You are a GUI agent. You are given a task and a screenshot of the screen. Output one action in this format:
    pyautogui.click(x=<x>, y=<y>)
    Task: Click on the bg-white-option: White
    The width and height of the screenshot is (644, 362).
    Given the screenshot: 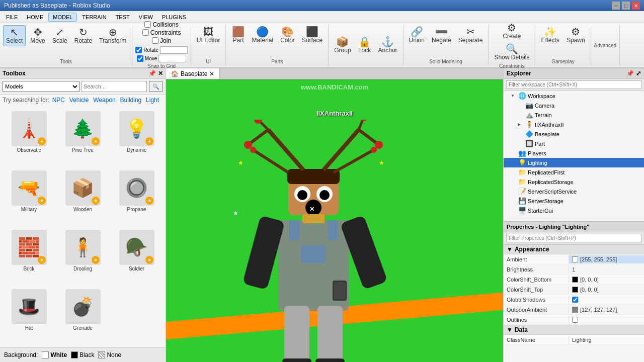 What is the action you would take?
    pyautogui.click(x=54, y=355)
    